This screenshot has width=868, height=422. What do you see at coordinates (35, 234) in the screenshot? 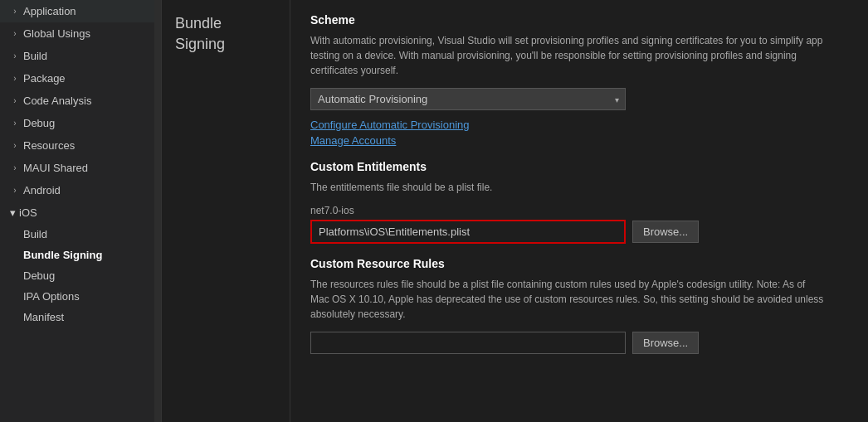
I see `sidebar-sub-label: Build` at bounding box center [35, 234].